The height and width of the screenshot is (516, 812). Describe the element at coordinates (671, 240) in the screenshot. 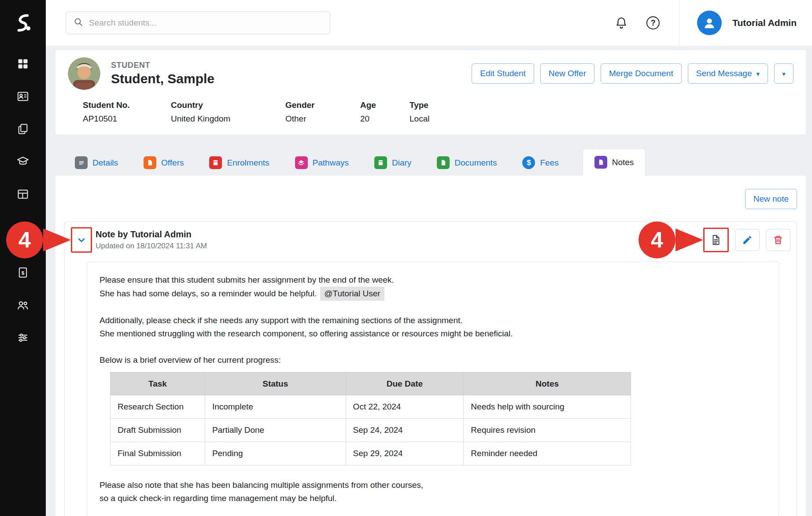

I see `annotation-step-4-right: 4` at that location.